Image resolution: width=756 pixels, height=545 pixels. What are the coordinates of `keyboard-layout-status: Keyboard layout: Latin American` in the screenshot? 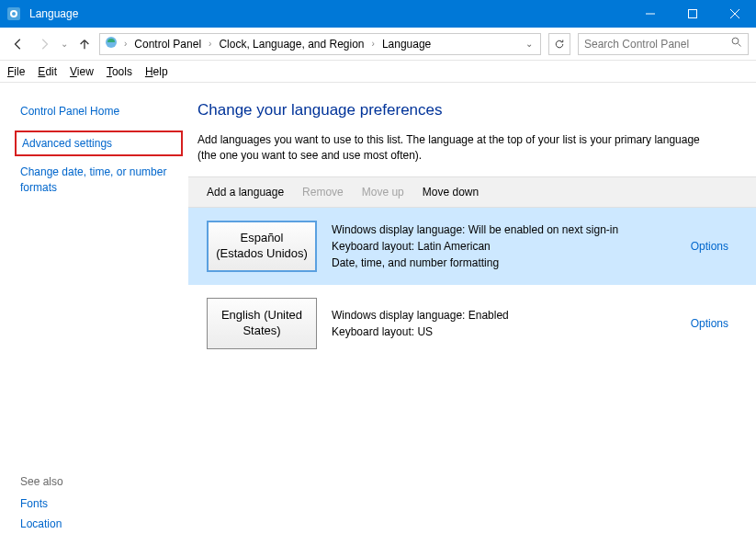 It's located at (503, 246).